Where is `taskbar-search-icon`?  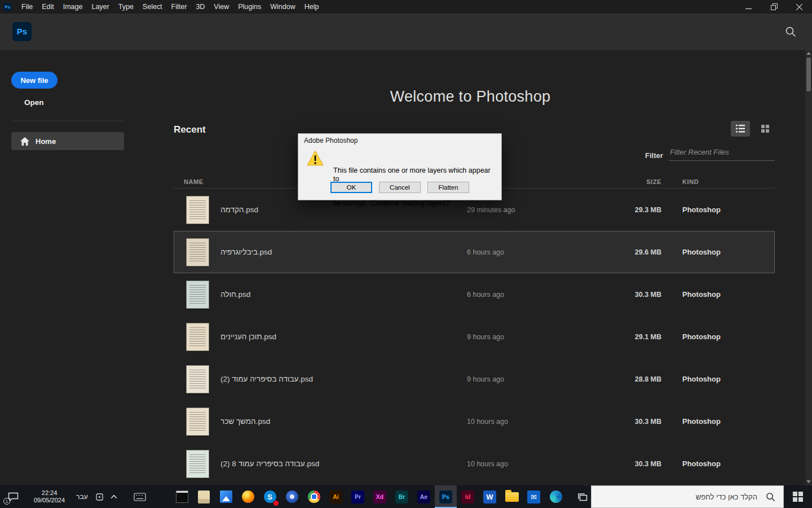 taskbar-search-icon is located at coordinates (770, 498).